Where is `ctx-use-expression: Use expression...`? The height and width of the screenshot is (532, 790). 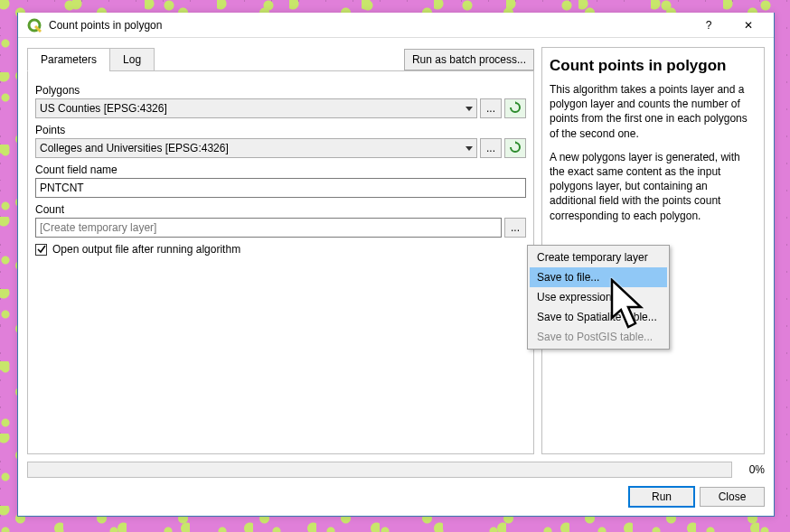 ctx-use-expression: Use expression... is located at coordinates (598, 297).